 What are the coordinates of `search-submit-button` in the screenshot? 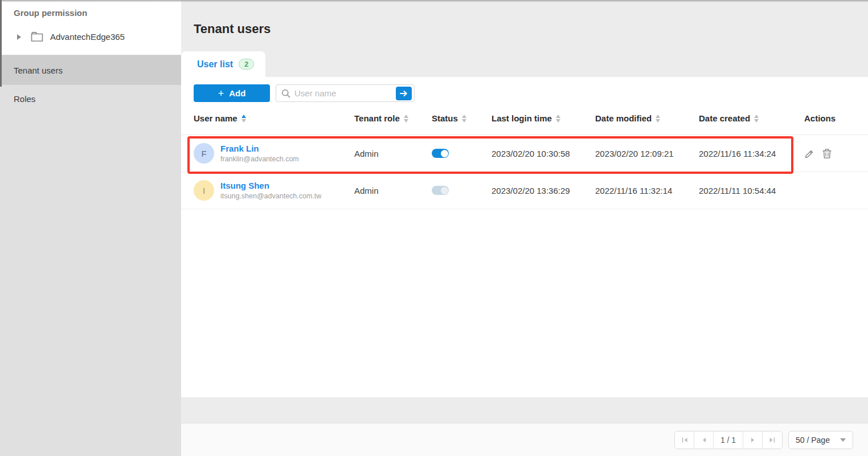 It's located at (404, 93).